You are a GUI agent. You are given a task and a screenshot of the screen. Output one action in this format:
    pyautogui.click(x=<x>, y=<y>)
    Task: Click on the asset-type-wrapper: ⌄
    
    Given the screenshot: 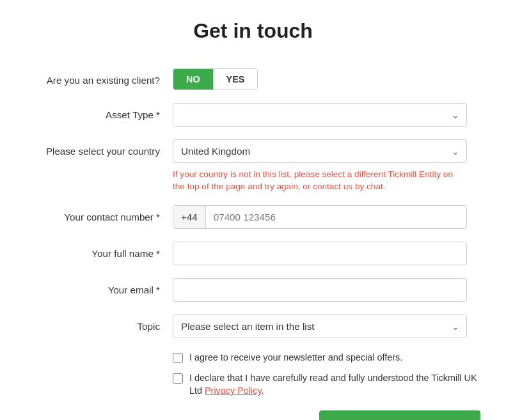 What is the action you would take?
    pyautogui.click(x=326, y=115)
    